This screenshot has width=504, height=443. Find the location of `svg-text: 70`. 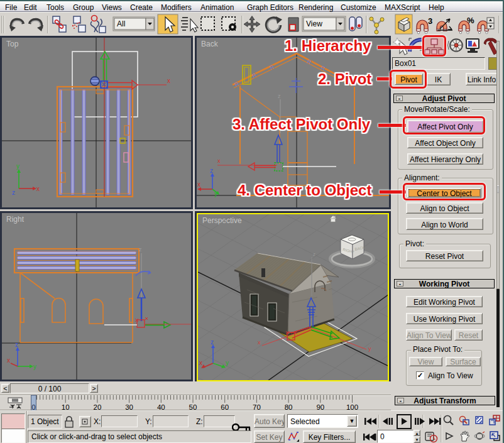

svg-text: 70 is located at coordinates (256, 407).